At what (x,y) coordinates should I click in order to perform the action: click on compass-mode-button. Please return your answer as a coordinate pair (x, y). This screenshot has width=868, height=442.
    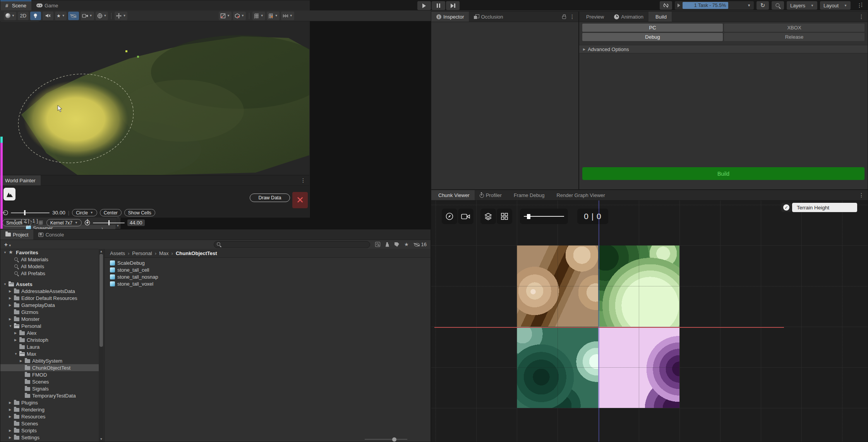
    Looking at the image, I should click on (449, 216).